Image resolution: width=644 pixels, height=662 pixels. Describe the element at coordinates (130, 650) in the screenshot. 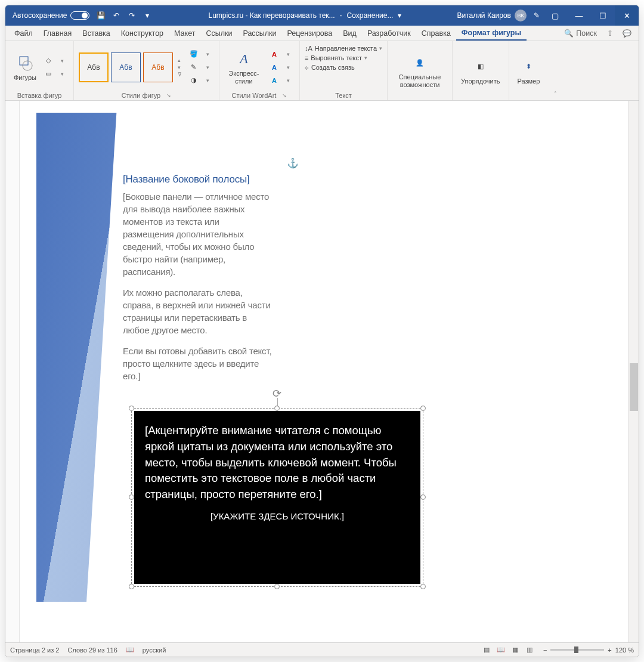

I see `spellcheck-icon: 📖` at that location.